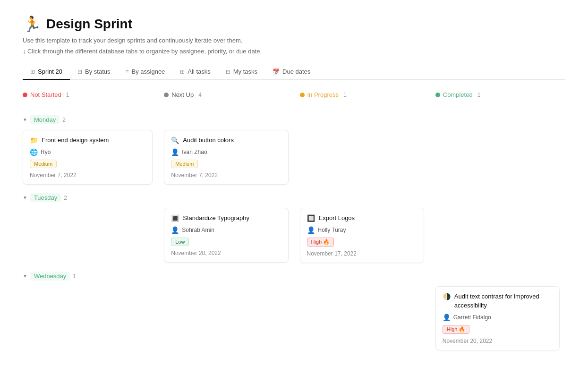  What do you see at coordinates (25, 120) in the screenshot?
I see `monday-toggle: ▼` at bounding box center [25, 120].